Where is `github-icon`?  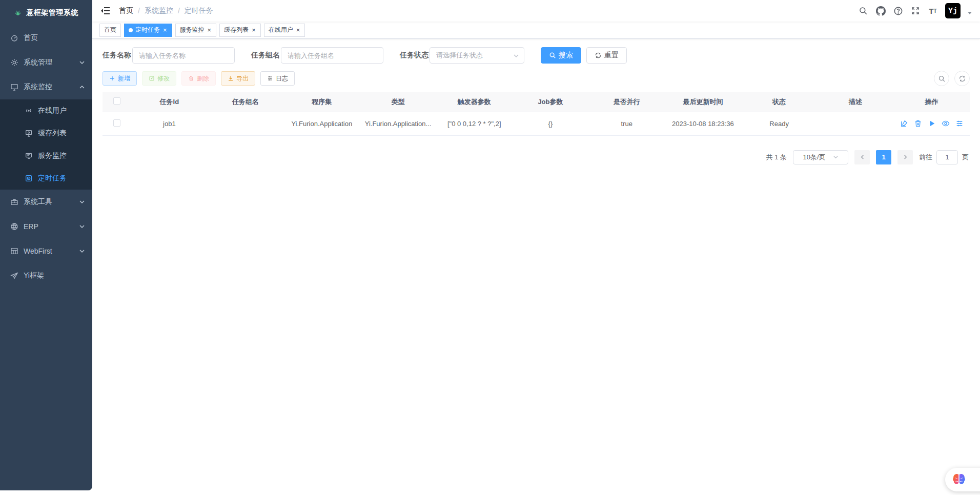
github-icon is located at coordinates (881, 11).